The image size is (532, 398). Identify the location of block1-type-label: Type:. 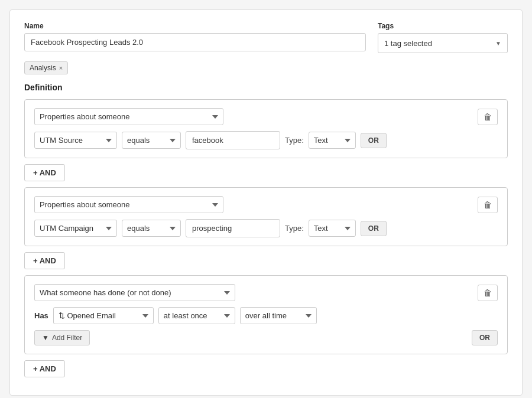
(294, 141).